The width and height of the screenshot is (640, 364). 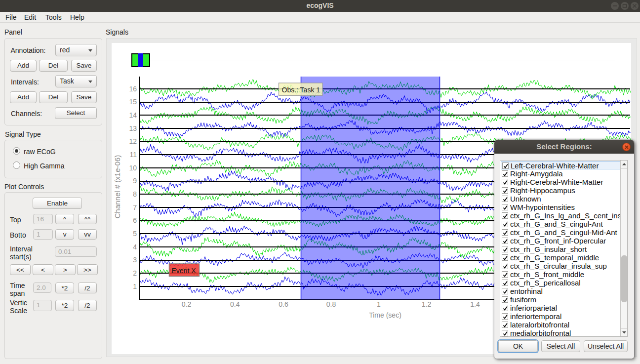 I want to click on svg-text: 4, so click(x=135, y=247).